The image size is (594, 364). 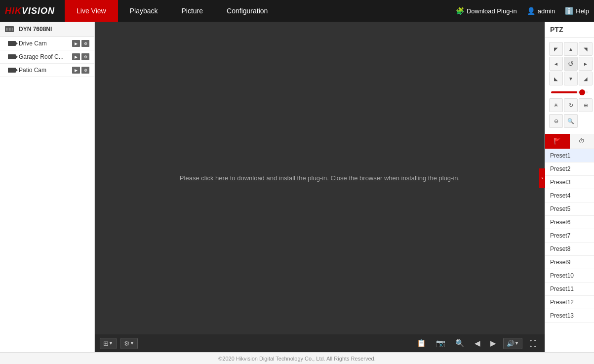 What do you see at coordinates (440, 343) in the screenshot?
I see `snapshot-btn: 📷` at bounding box center [440, 343].